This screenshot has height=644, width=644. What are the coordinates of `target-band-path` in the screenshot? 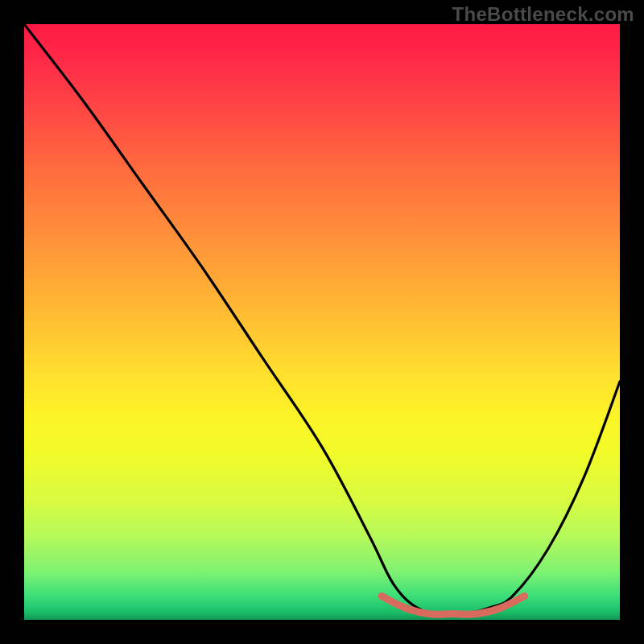 It's located at (453, 605).